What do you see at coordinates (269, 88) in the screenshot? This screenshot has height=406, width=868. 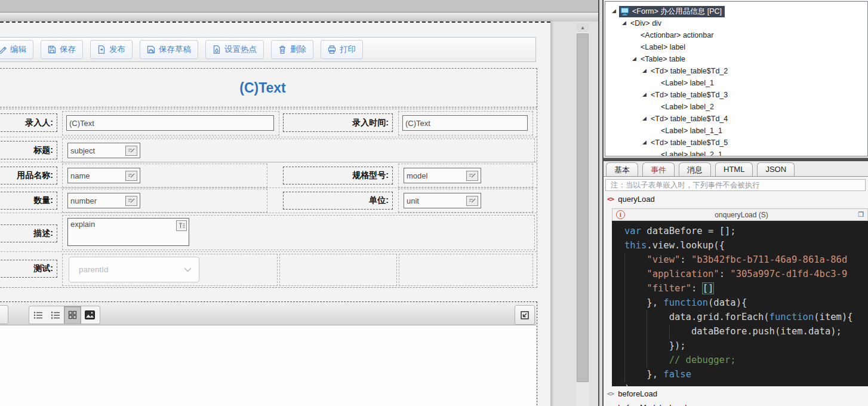 I see `form-title-component: (C)Text` at bounding box center [269, 88].